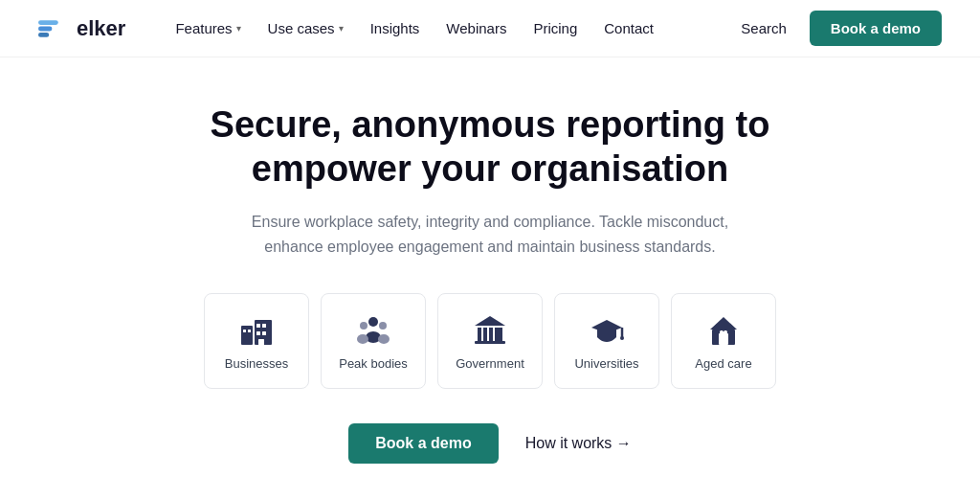  What do you see at coordinates (423, 443) in the screenshot?
I see `book-demo-button-hero: Book a demo` at bounding box center [423, 443].